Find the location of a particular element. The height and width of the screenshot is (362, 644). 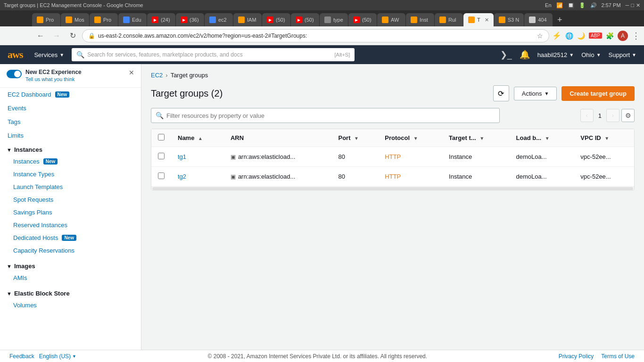

services-button: Services ▼ is located at coordinates (49, 55).